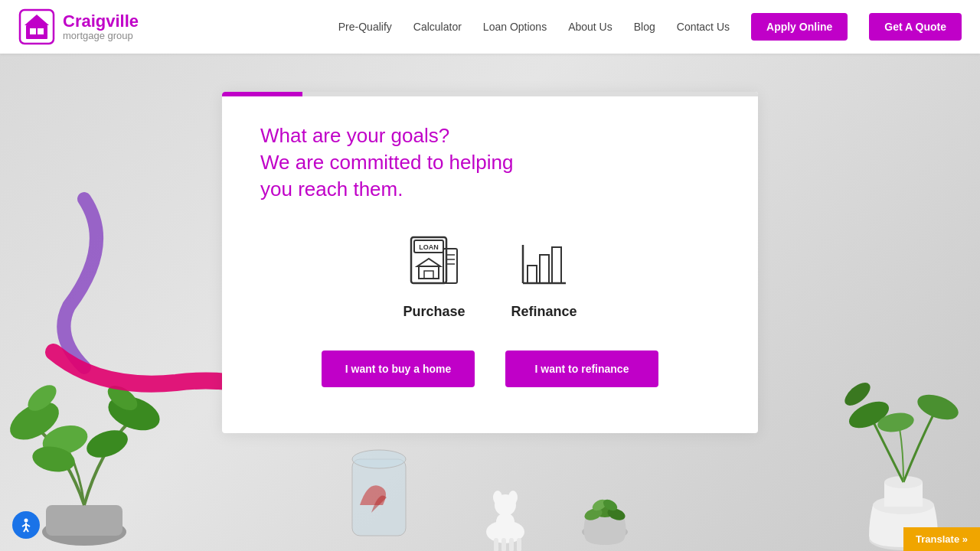 The image size is (980, 551). I want to click on logo-sub: mortgage group, so click(101, 36).